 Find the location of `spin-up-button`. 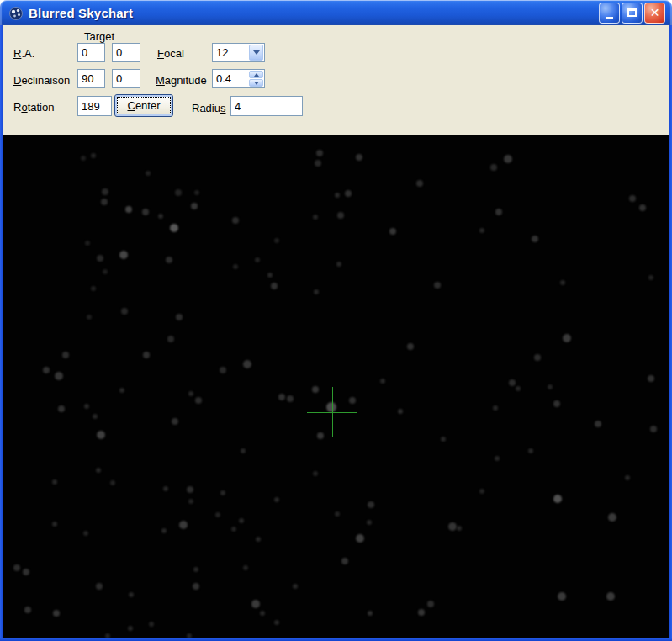

spin-up-button is located at coordinates (256, 74).